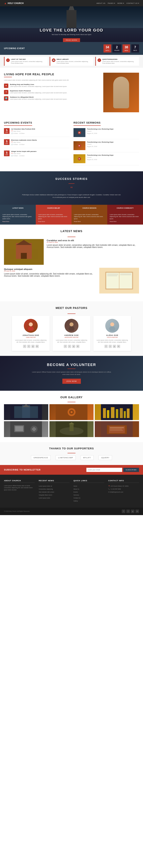 The height and width of the screenshot is (868, 143). I want to click on footer-news-item-2: Consectetur adipiscing, so click(46, 489).